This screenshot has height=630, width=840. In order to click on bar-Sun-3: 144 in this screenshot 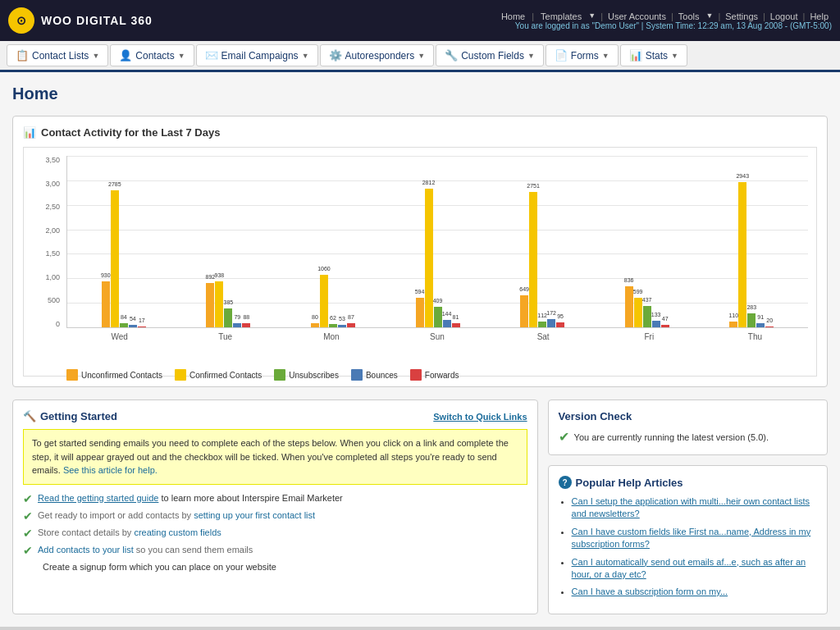, I will do `click(447, 323)`.